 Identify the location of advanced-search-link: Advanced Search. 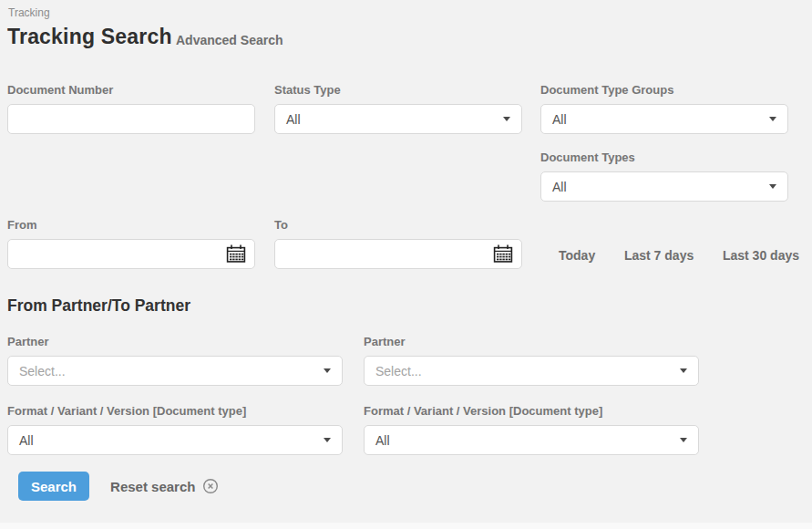
(230, 40).